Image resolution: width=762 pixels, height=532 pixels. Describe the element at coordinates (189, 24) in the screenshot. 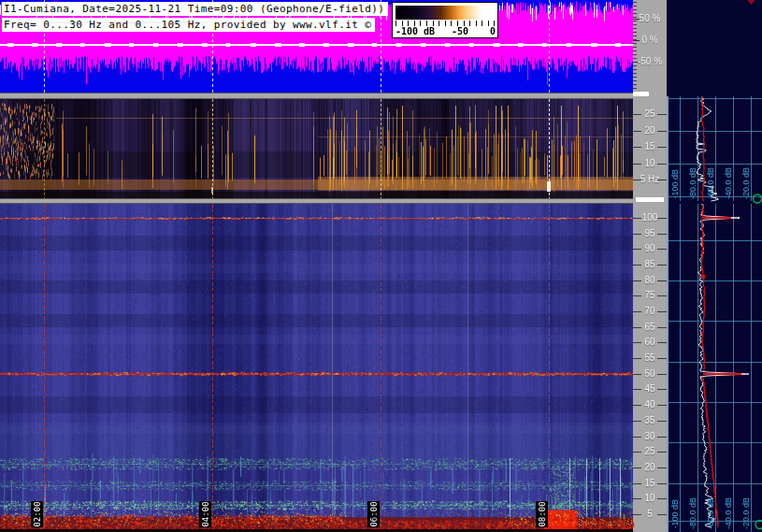

I see `frequency-range-subtitle: Freq= 0...30 Hz and 0...105 Hz, provided…` at that location.